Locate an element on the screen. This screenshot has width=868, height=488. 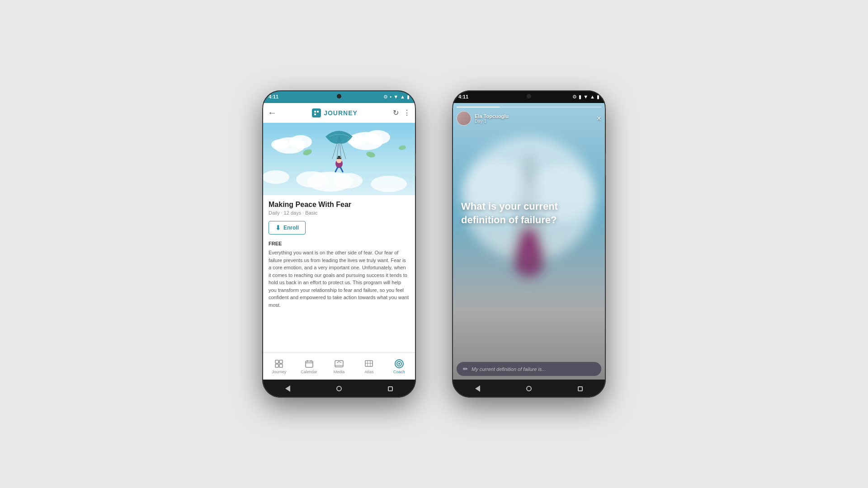
phone-2: 4:11 ⚙ ▮ ▼ ▲ ▮ is located at coordinates (529, 244).